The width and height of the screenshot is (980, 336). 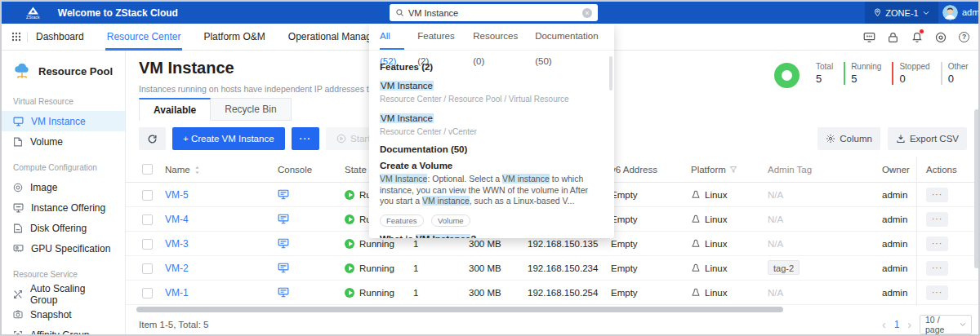 What do you see at coordinates (497, 37) in the screenshot?
I see `search-tab-resources: Resources (0)` at bounding box center [497, 37].